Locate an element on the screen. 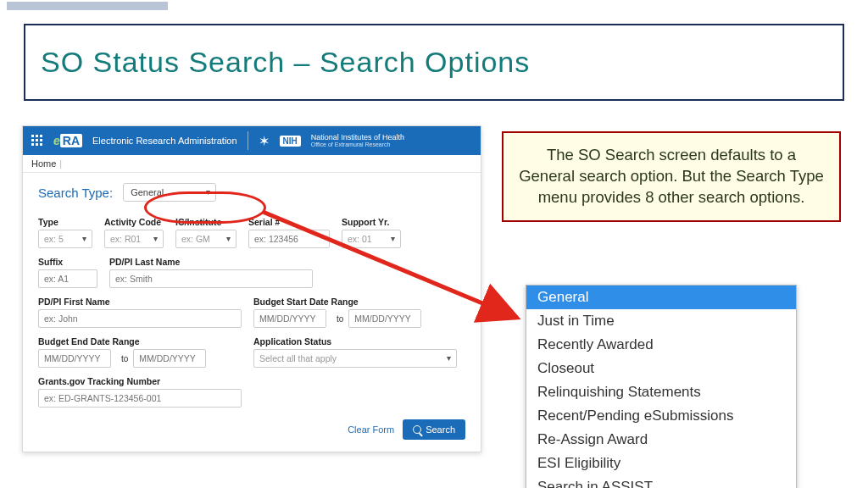 This screenshot has width=868, height=488. dropdown-item: ESI Eligibility is located at coordinates (661, 463).